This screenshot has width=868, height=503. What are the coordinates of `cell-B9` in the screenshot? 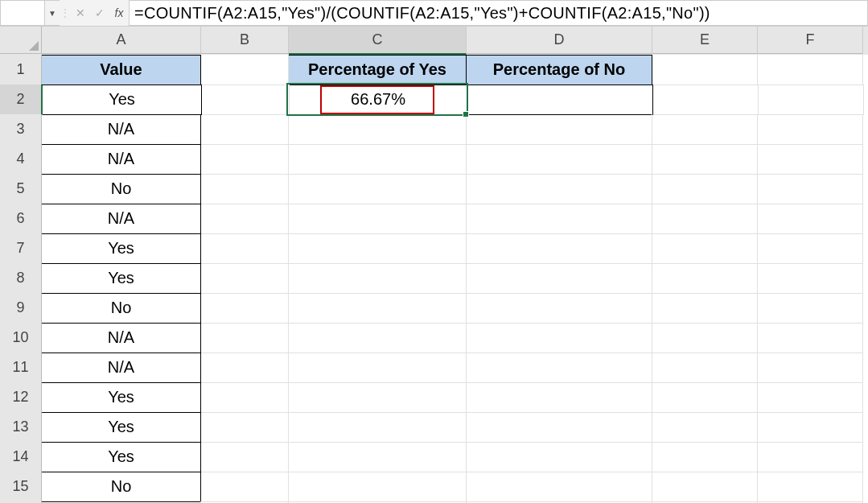 It's located at (245, 308).